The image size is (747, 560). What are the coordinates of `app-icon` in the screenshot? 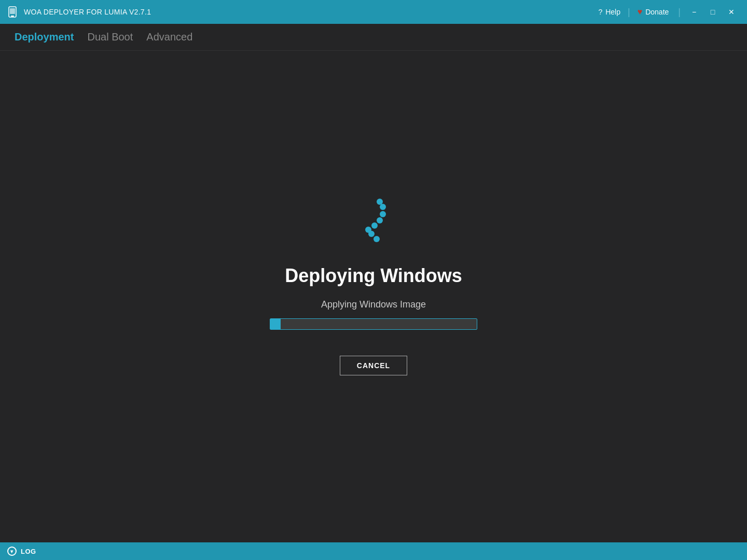 It's located at (12, 12).